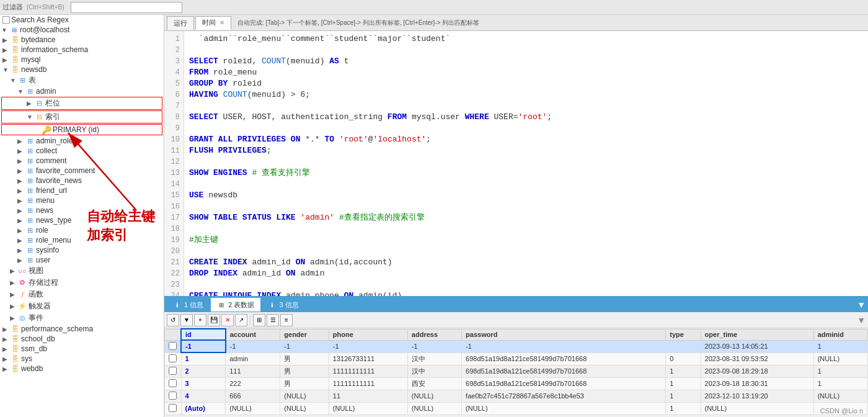 This screenshot has width=868, height=417. Describe the element at coordinates (6, 329) in the screenshot. I see `toggle-perf-schema: ▶` at that location.